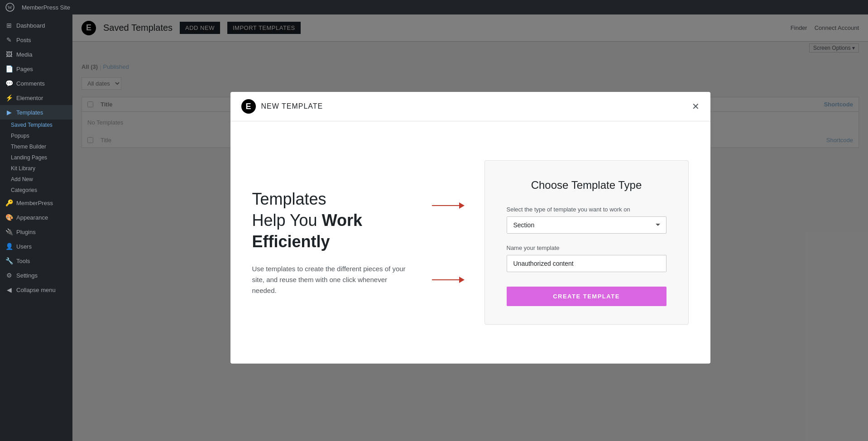 The image size is (868, 441). What do you see at coordinates (434, 7) in the screenshot?
I see `admin-bar: W MemberPress Site` at bounding box center [434, 7].